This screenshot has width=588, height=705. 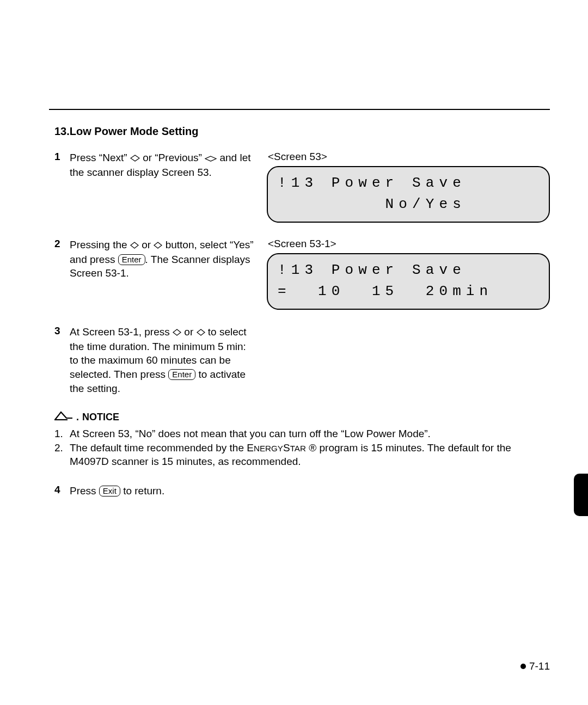 I want to click on step-3-text: At Screen 53-1, press or to select the t…, so click(x=163, y=360).